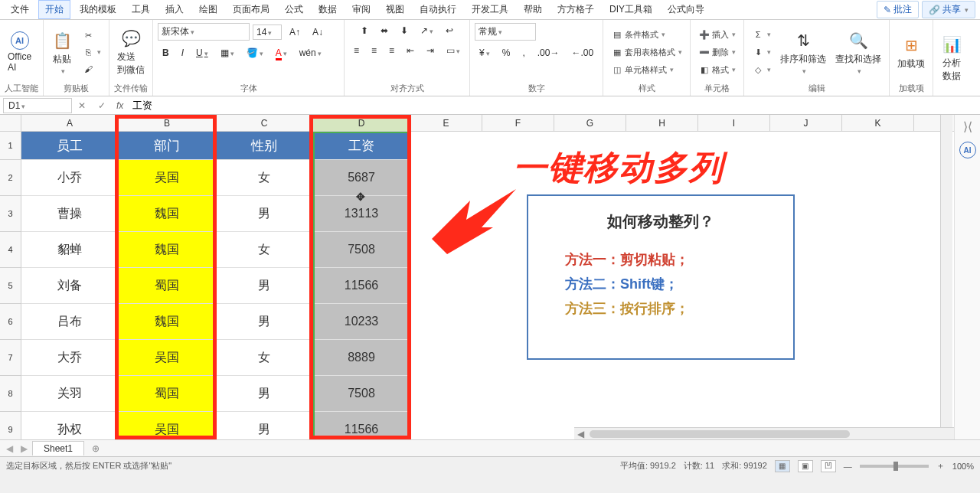 This screenshot has height=493, width=980. What do you see at coordinates (167, 250) in the screenshot?
I see `cell-b4: 魏国` at bounding box center [167, 250].